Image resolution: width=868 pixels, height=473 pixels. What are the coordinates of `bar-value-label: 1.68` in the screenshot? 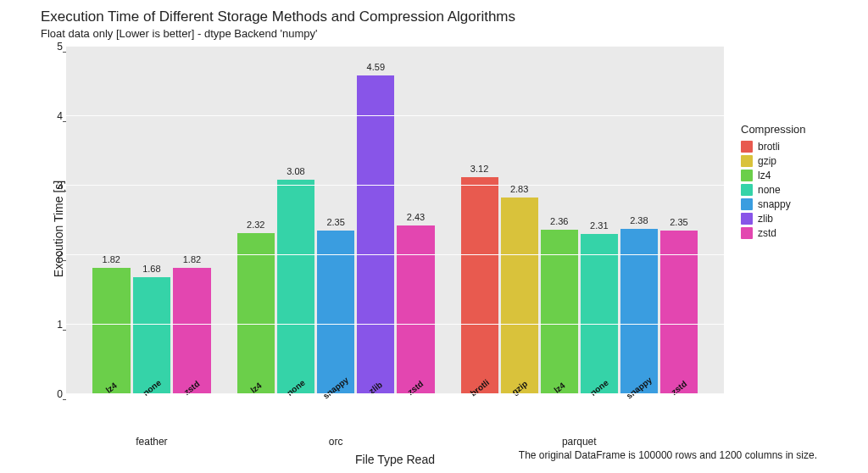 It's located at (152, 269).